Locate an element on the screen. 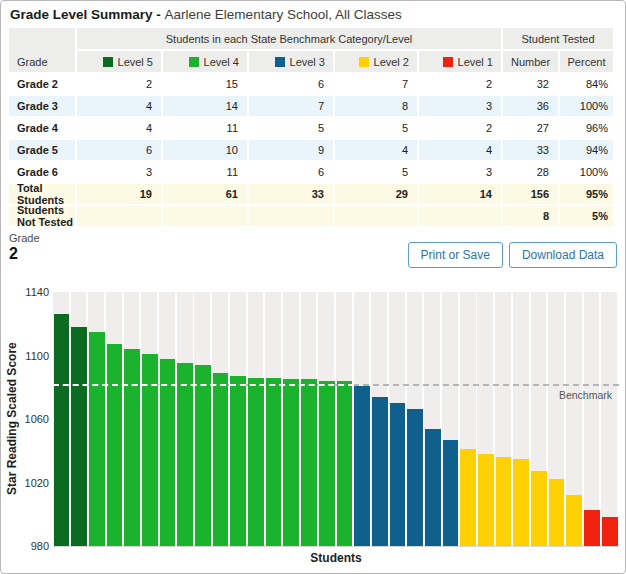 This screenshot has width=626, height=574. table-cell: 7 is located at coordinates (376, 84).